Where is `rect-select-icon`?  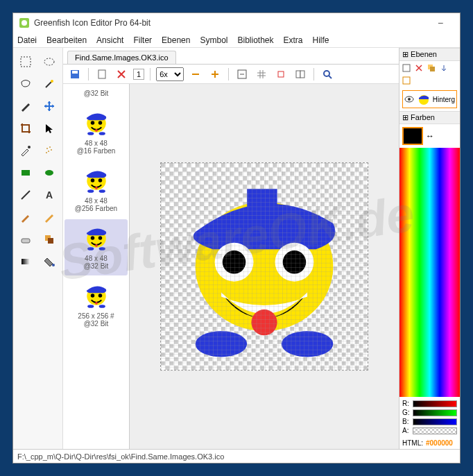 rect-select-icon is located at coordinates (26, 62).